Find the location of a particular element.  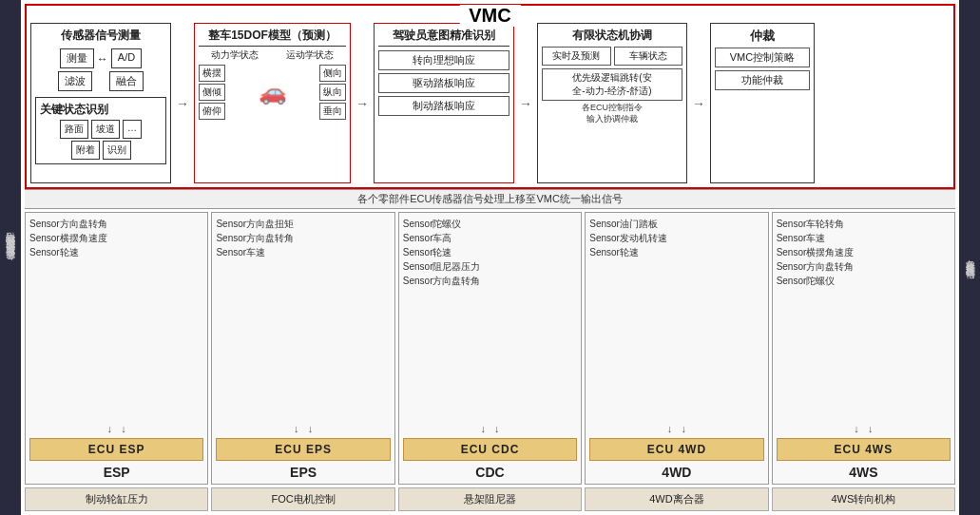

cdc-chip: ECU CDC is located at coordinates (490, 449).